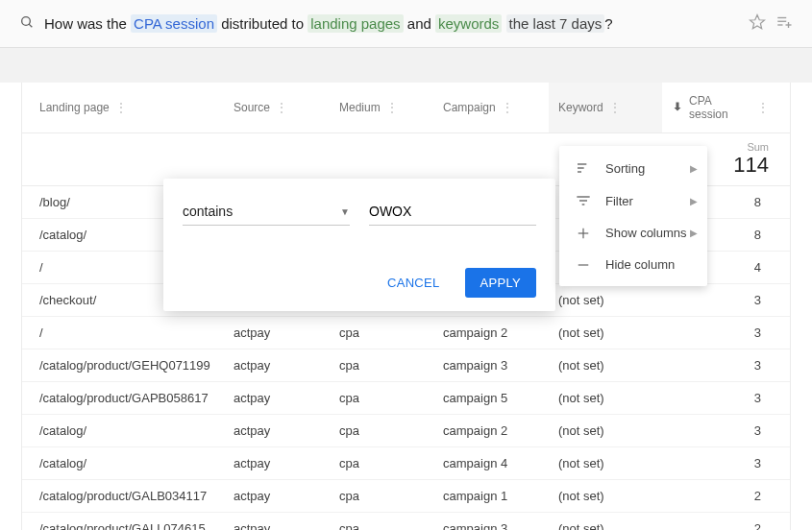 The width and height of the screenshot is (812, 530). What do you see at coordinates (633, 232) in the screenshot?
I see `menu-item-show-columns: Show columns ▶` at bounding box center [633, 232].